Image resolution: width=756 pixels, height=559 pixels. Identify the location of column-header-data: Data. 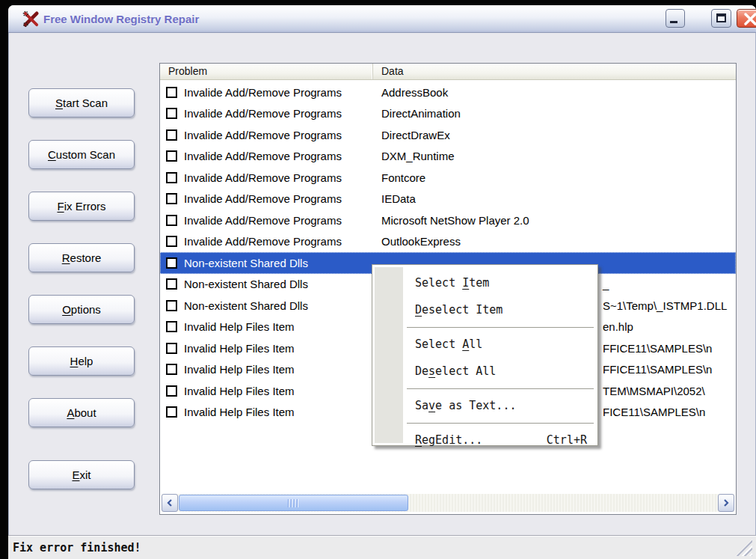
(555, 72).